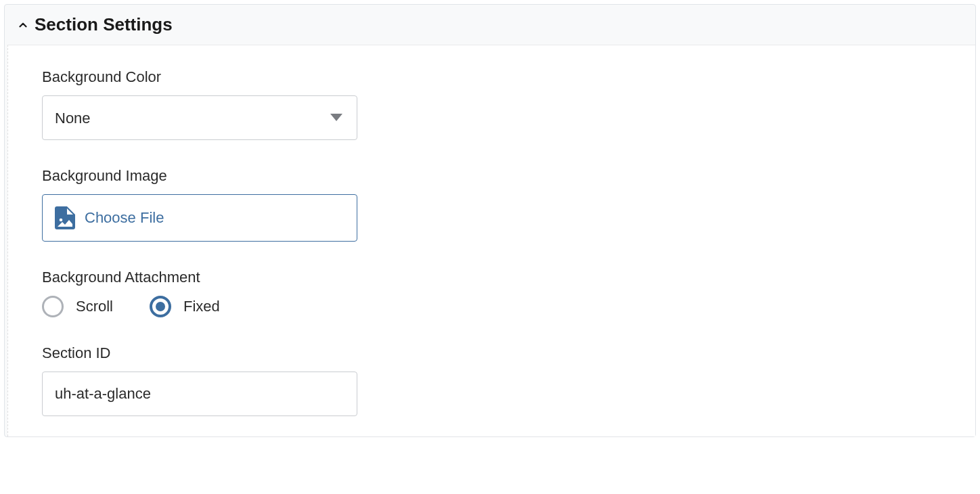  Describe the element at coordinates (23, 25) in the screenshot. I see `chevron-up-icon` at that location.